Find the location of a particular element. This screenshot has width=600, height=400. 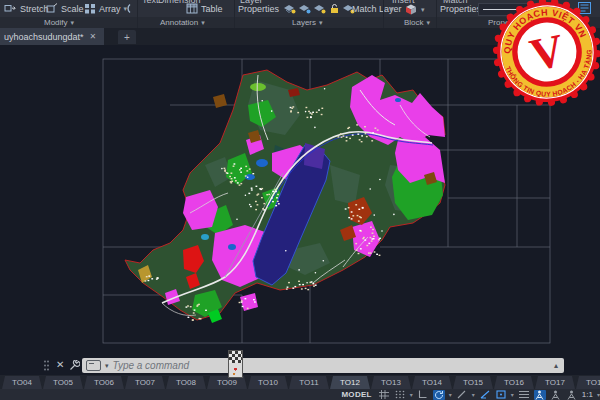

polar-tracking-toggle is located at coordinates (439, 395).